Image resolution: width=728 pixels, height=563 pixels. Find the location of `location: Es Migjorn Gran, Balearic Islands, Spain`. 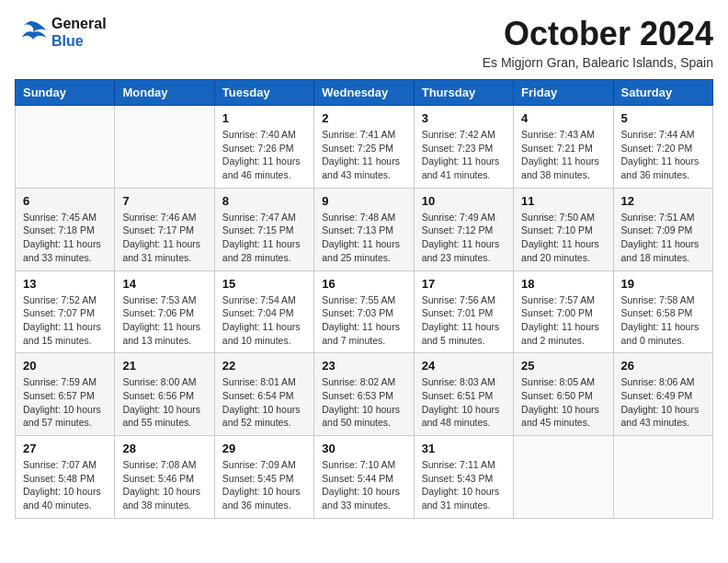

location: Es Migjorn Gran, Balearic Islands, Spain is located at coordinates (597, 63).